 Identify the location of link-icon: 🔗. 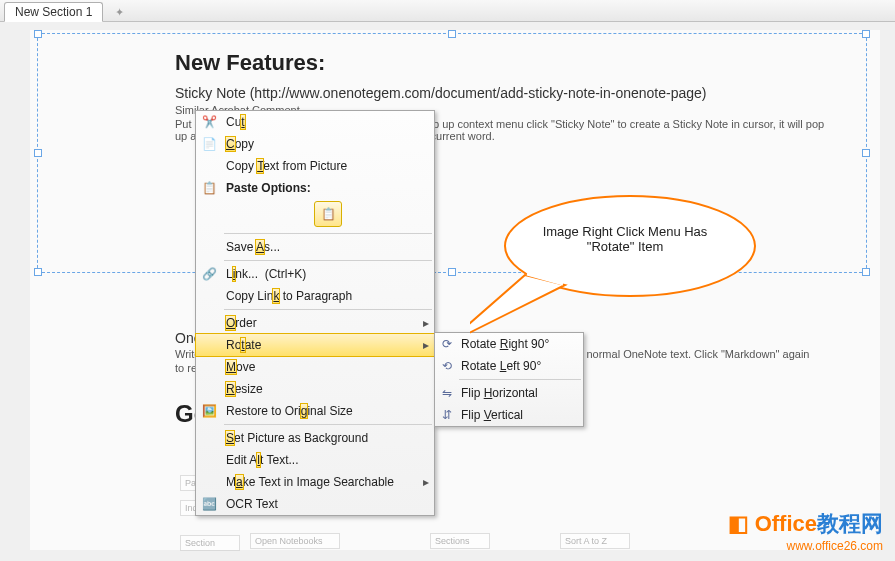
(209, 274).